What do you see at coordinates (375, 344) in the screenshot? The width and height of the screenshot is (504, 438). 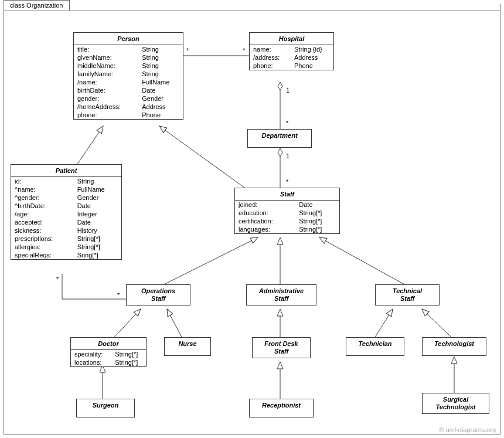 I see `class-technician-title: Technician` at bounding box center [375, 344].